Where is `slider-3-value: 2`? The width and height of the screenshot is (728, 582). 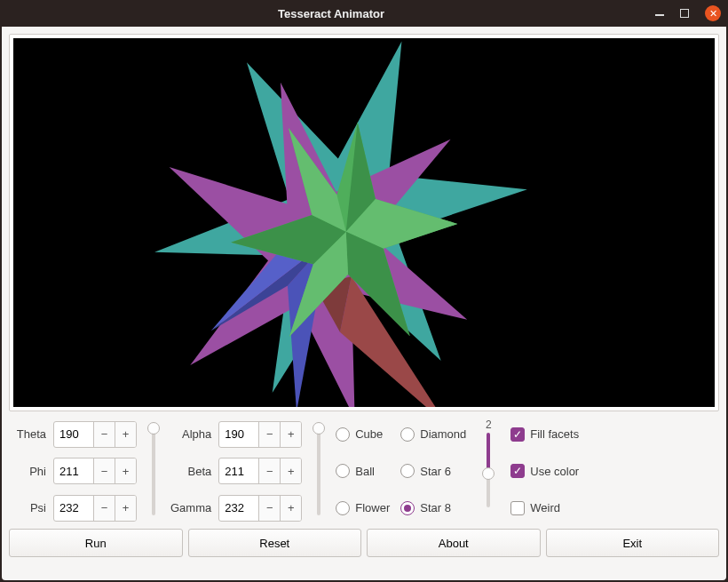
slider-3-value: 2 is located at coordinates (488, 425).